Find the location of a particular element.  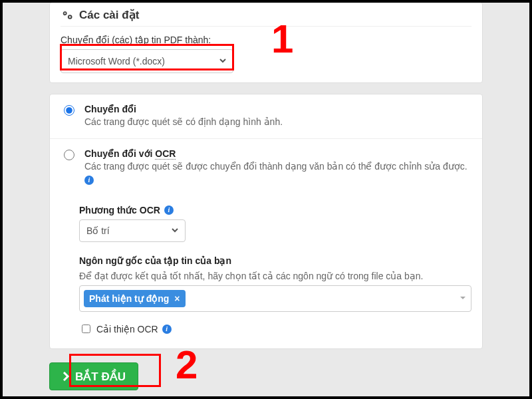

format-select-wrap: Microsoft Word (*.docx) is located at coordinates (147, 61).